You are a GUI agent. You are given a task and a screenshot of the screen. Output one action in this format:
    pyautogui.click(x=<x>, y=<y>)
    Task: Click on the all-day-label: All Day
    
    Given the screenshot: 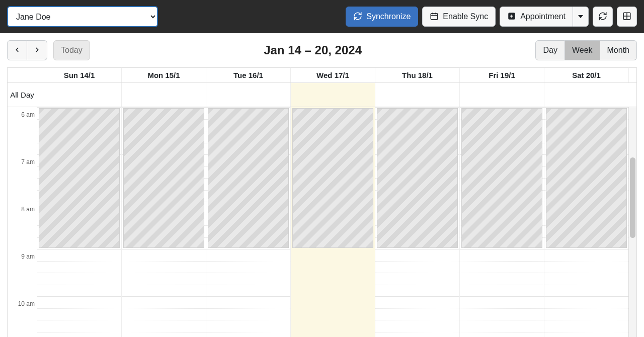 What is the action you would take?
    pyautogui.click(x=22, y=95)
    